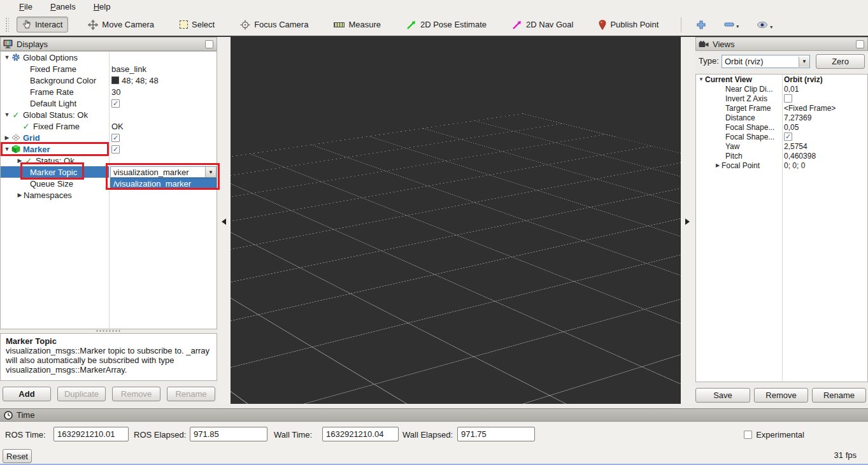 This screenshot has height=465, width=868. Describe the element at coordinates (140, 80) in the screenshot. I see `background-color-value: 48; 48; 48` at that location.